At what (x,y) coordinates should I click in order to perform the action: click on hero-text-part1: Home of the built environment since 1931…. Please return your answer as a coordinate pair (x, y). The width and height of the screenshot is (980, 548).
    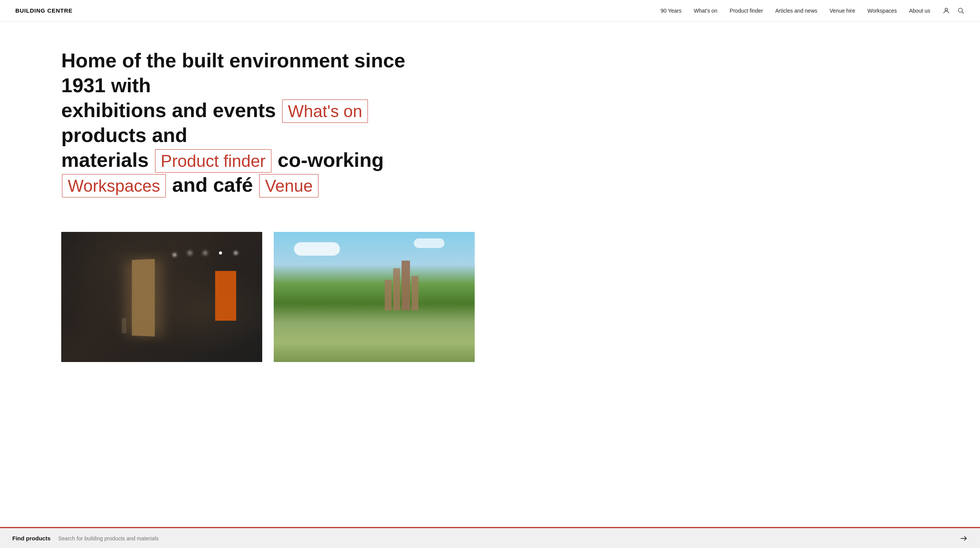
    Looking at the image, I should click on (234, 73).